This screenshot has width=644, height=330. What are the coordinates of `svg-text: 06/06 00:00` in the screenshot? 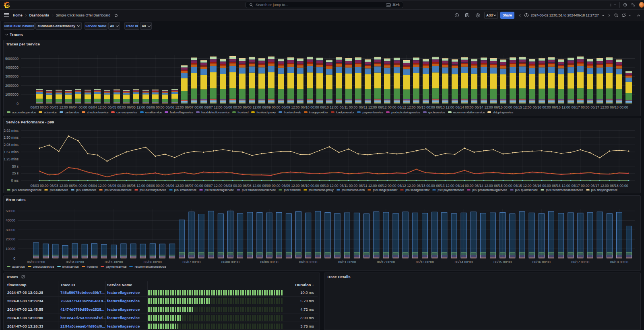 It's located at (153, 262).